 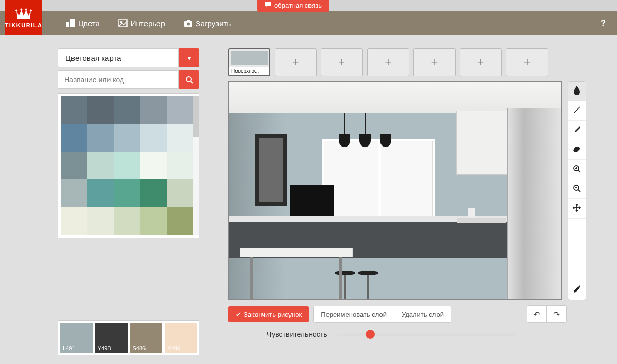 What do you see at coordinates (577, 170) in the screenshot?
I see `tool-zoom-in` at bounding box center [577, 170].